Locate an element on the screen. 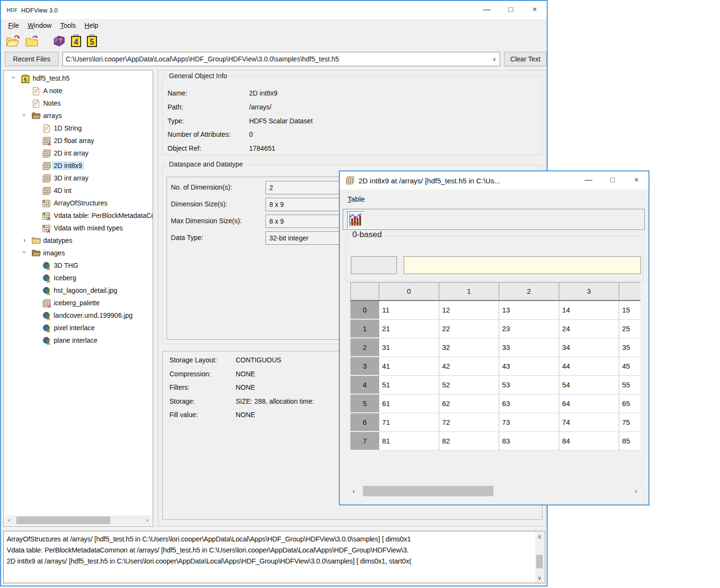 This screenshot has width=720, height=588. tree-item-3d-int-array: 3D int array is located at coordinates (78, 179).